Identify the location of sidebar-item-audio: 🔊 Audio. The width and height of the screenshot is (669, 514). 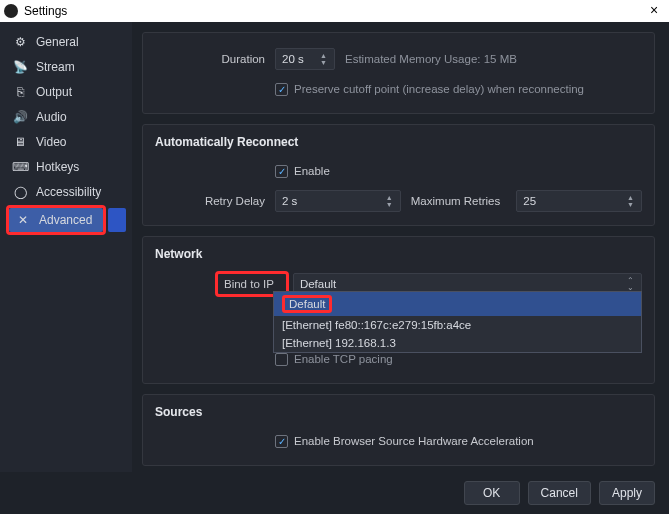
(66, 117).